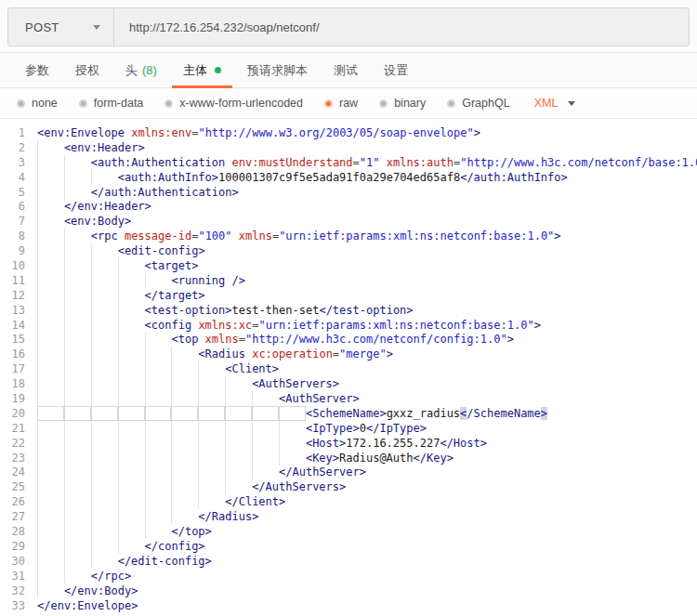  What do you see at coordinates (348, 339) in the screenshot?
I see `code-line: 15<top xmlns="http://www.h3c.com/netconf…` at bounding box center [348, 339].